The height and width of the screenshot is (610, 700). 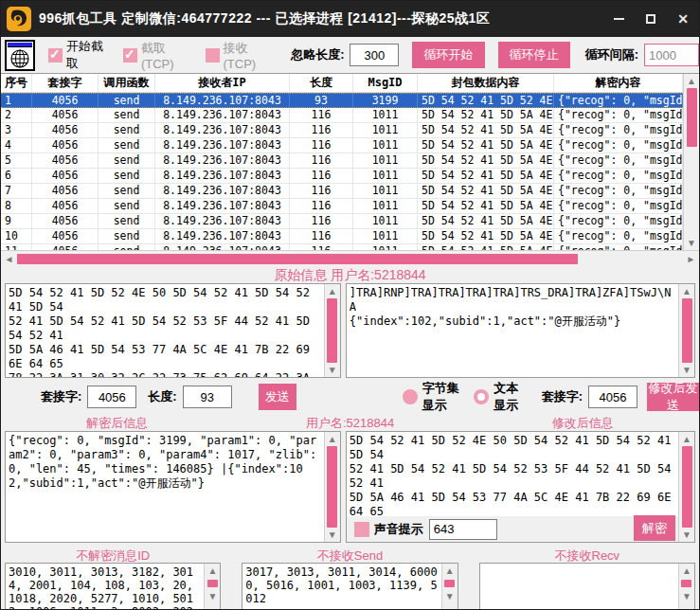 What do you see at coordinates (322, 83) in the screenshot?
I see `column-header: 长度` at bounding box center [322, 83].